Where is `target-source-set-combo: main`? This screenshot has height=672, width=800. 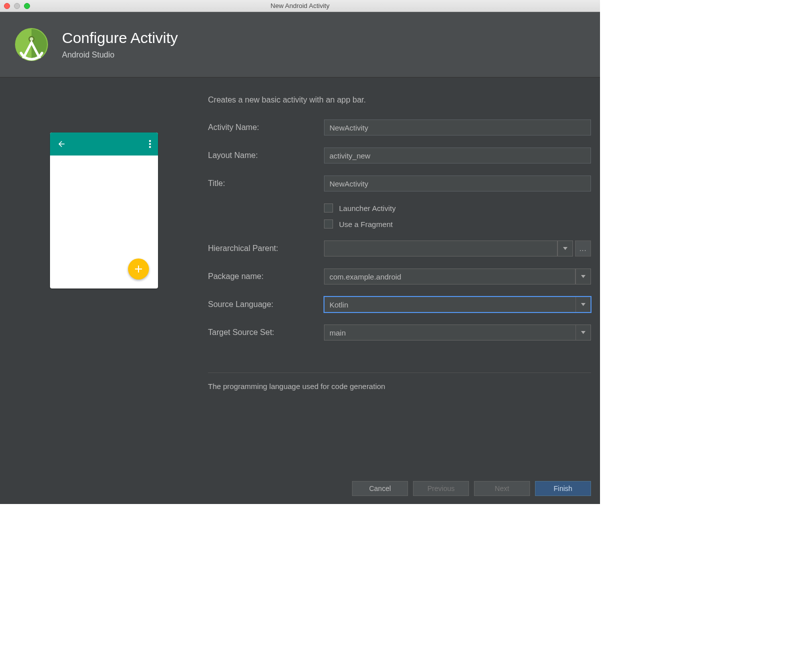
target-source-set-combo: main is located at coordinates (458, 332).